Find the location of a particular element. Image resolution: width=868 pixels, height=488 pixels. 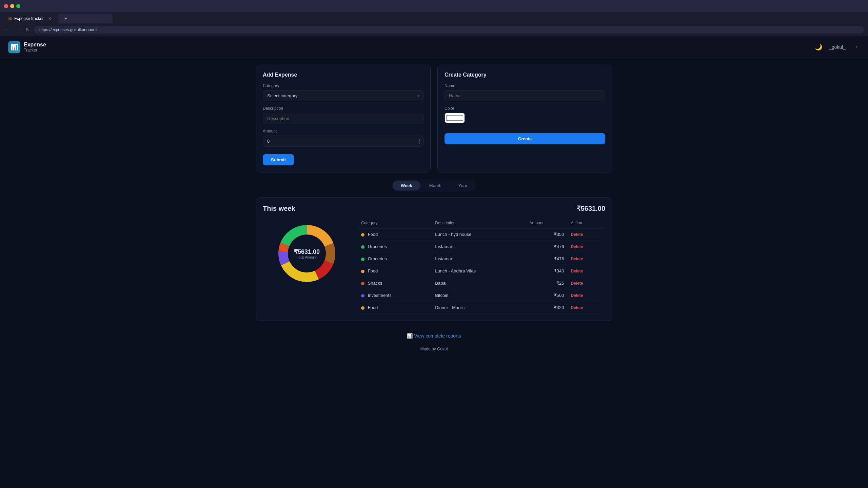

made-by-footer: Made by Gokul is located at coordinates (434, 349).